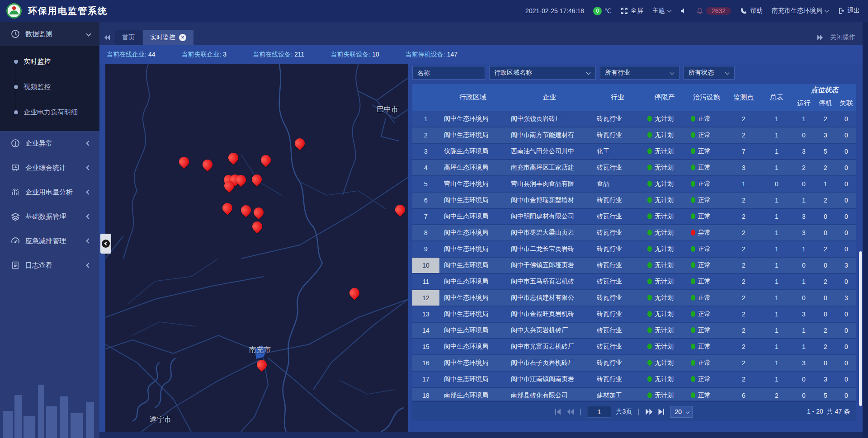 The height and width of the screenshot is (438, 868). What do you see at coordinates (542, 73) in the screenshot?
I see `region-filter-select: 行政区域名称` at bounding box center [542, 73].